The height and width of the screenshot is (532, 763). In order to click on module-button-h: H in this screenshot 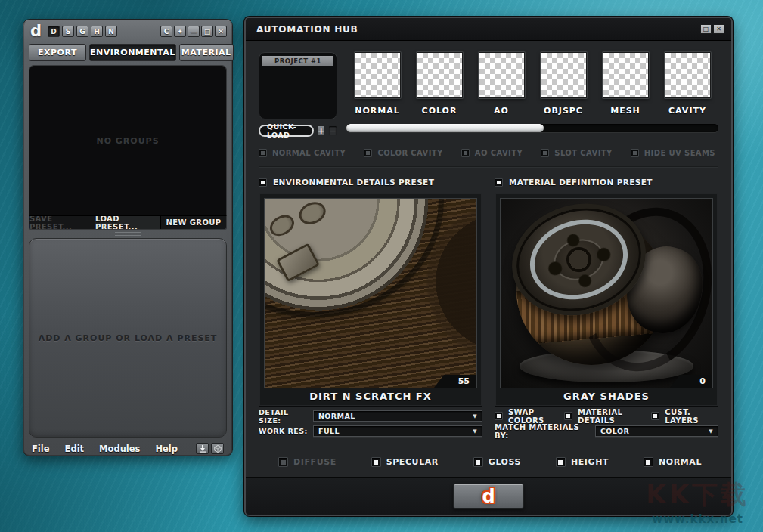, I will do `click(97, 32)`.